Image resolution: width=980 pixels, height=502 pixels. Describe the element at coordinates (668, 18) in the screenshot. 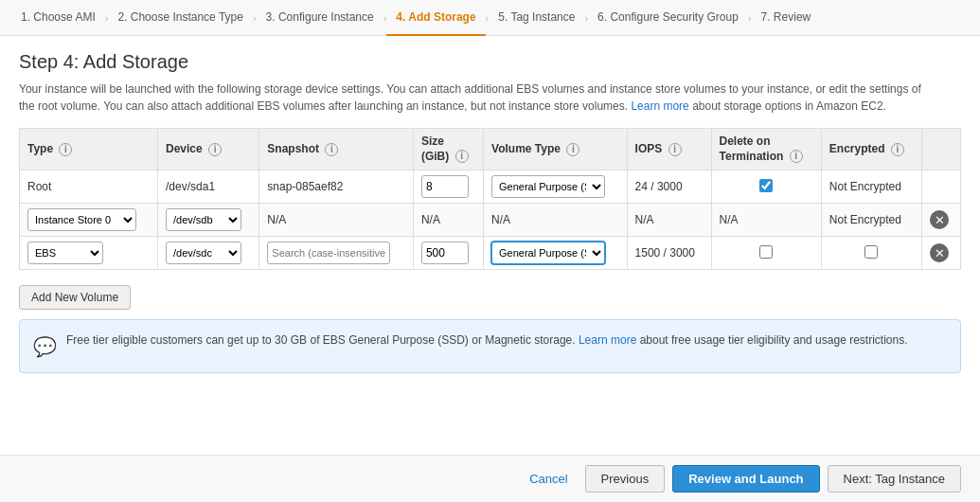

I see `nav-step-configure-security-group: 6. Configure Security Group` at that location.